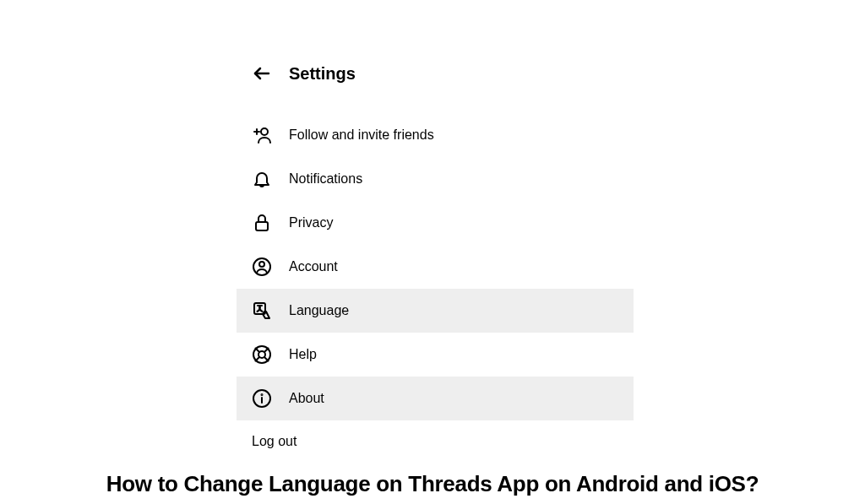 This screenshot has height=504, width=865. Describe the element at coordinates (262, 355) in the screenshot. I see `help-icon` at that location.